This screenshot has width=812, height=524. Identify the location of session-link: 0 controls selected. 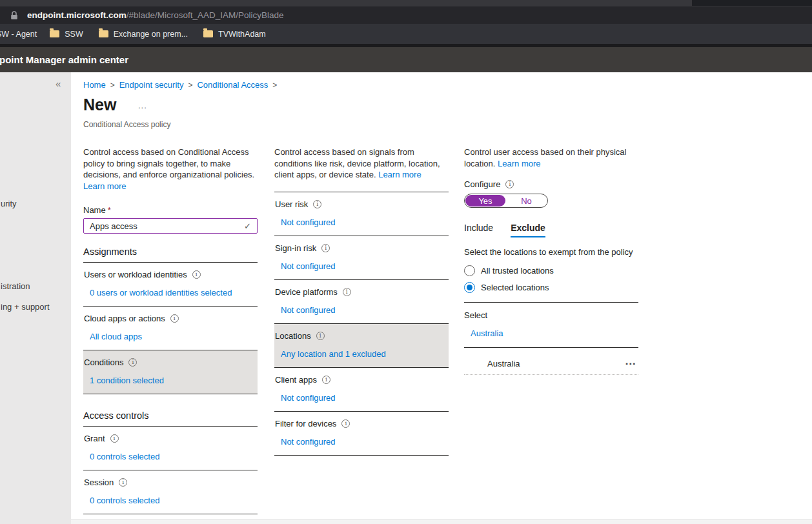
(174, 501).